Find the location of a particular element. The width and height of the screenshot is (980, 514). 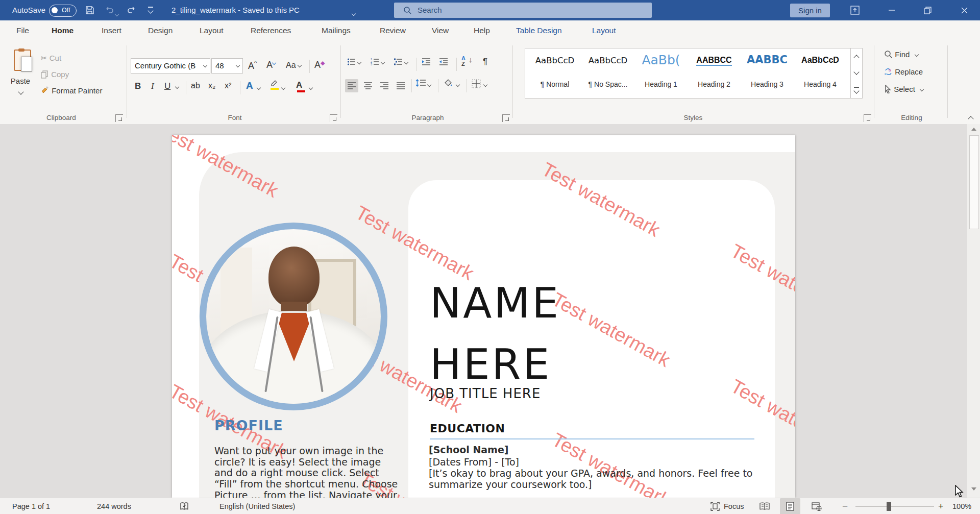

styles-scroll-down is located at coordinates (856, 73).